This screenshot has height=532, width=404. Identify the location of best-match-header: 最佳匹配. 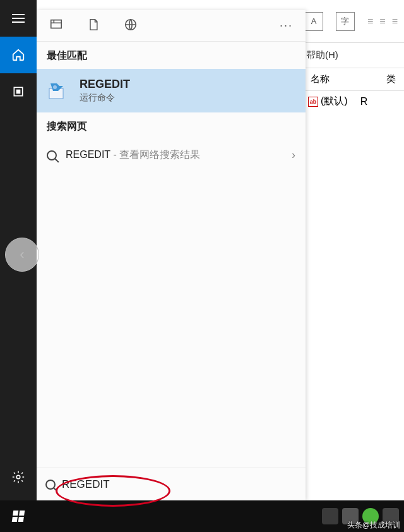
(171, 56).